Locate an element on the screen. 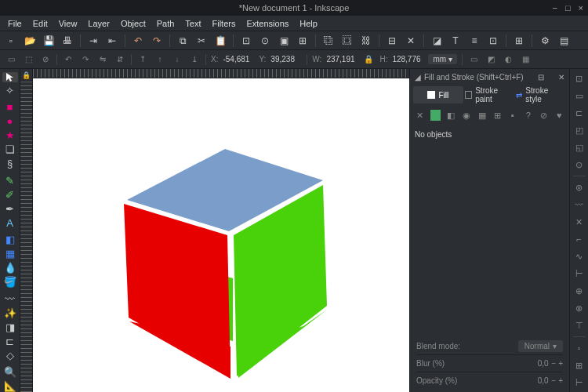 The width and height of the screenshot is (588, 392). menu-file: File is located at coordinates (15, 24).